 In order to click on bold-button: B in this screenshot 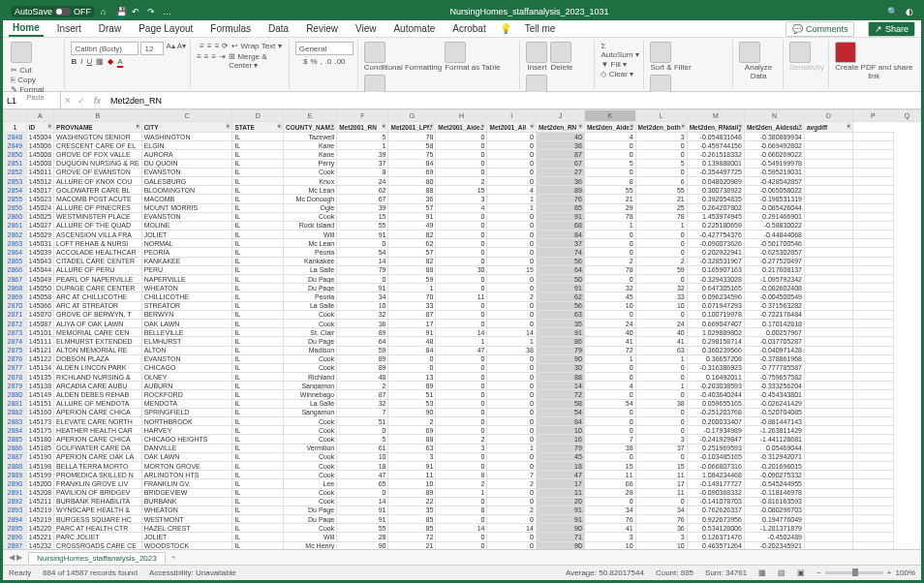, I will do `click(74, 62)`.